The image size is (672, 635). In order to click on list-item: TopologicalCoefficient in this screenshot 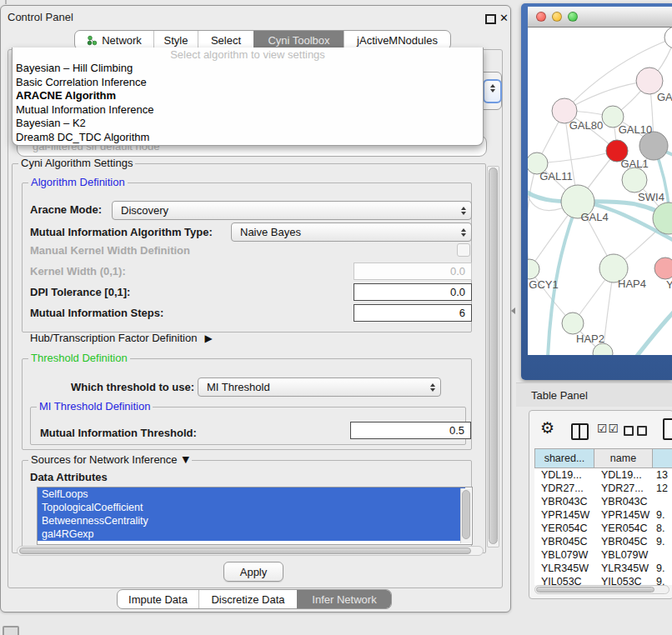, I will do `click(252, 508)`.